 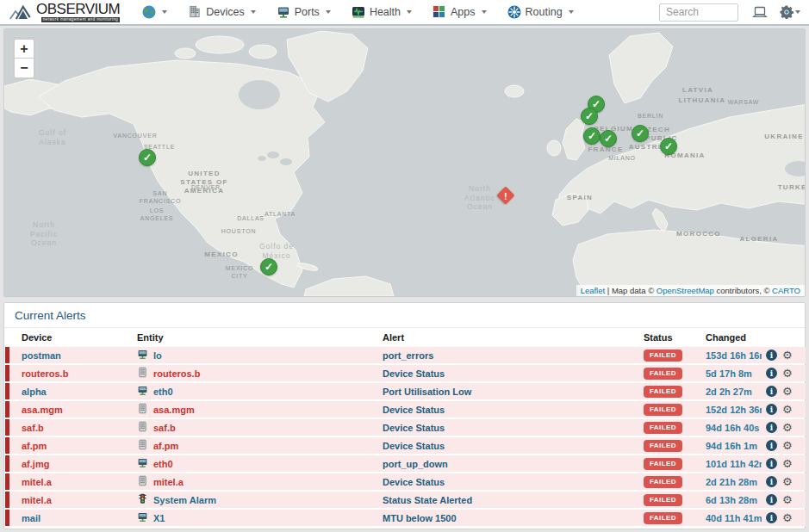 I want to click on panel-title: Current Alerts, so click(x=405, y=315).